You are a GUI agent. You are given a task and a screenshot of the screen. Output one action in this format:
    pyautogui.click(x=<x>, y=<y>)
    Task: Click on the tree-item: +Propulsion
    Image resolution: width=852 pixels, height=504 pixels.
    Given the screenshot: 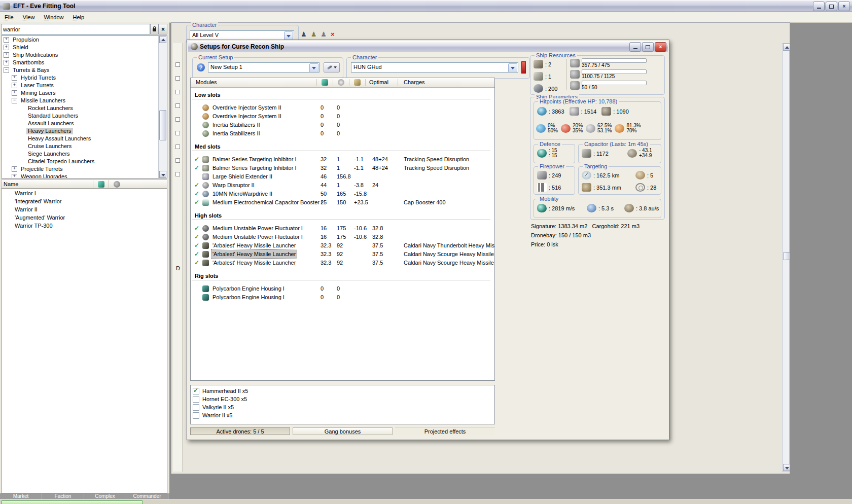 What is the action you would take?
    pyautogui.click(x=84, y=40)
    